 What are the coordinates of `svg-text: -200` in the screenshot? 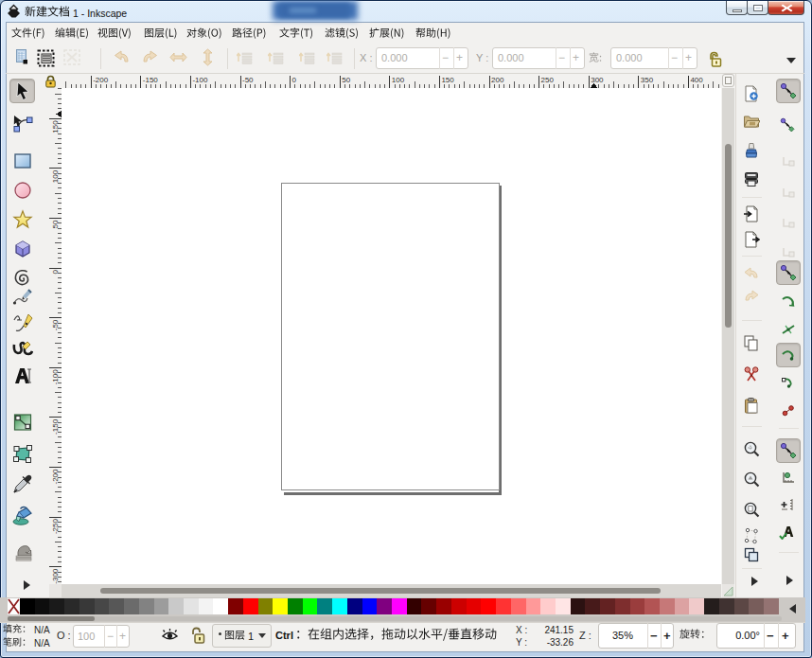 It's located at (100, 80).